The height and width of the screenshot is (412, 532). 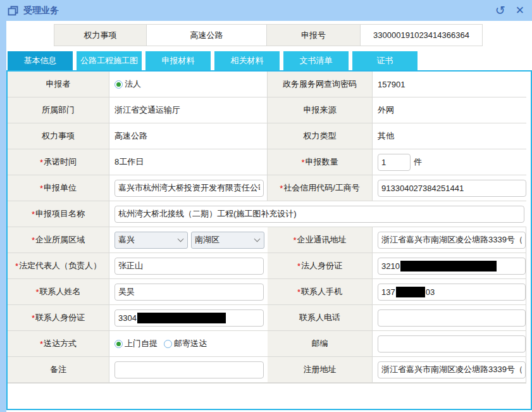 I want to click on postal-code-input, so click(x=452, y=344).